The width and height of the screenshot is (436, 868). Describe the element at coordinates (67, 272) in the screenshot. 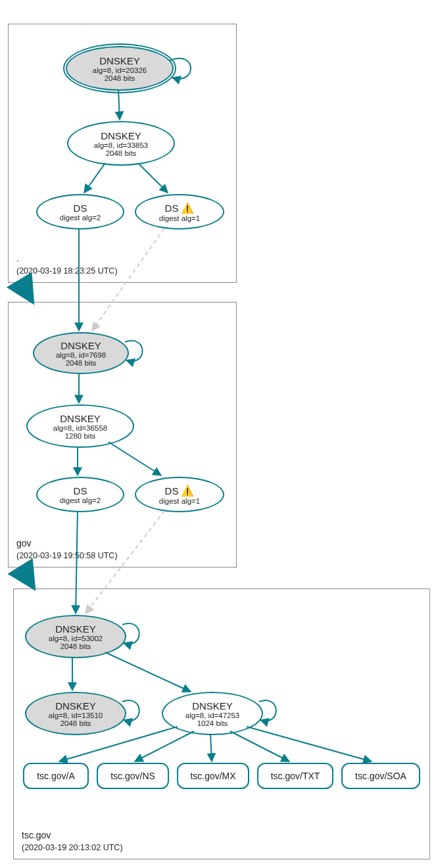

I see `zone-root-timestamp: (2020-03-19 18:23:25 UTC)` at that location.